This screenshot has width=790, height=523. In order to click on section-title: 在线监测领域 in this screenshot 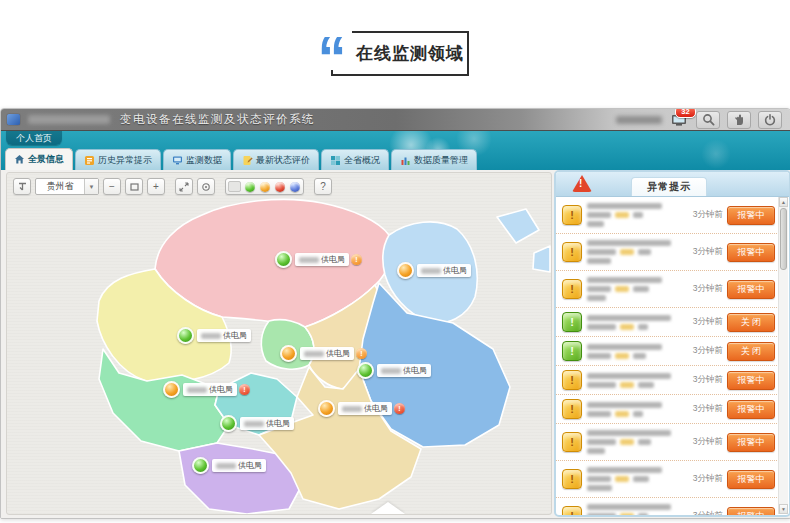, I will do `click(410, 54)`.